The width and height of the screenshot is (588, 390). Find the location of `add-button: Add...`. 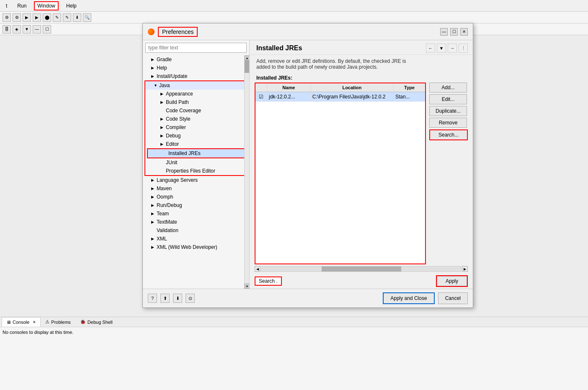

add-button: Add... is located at coordinates (448, 88).